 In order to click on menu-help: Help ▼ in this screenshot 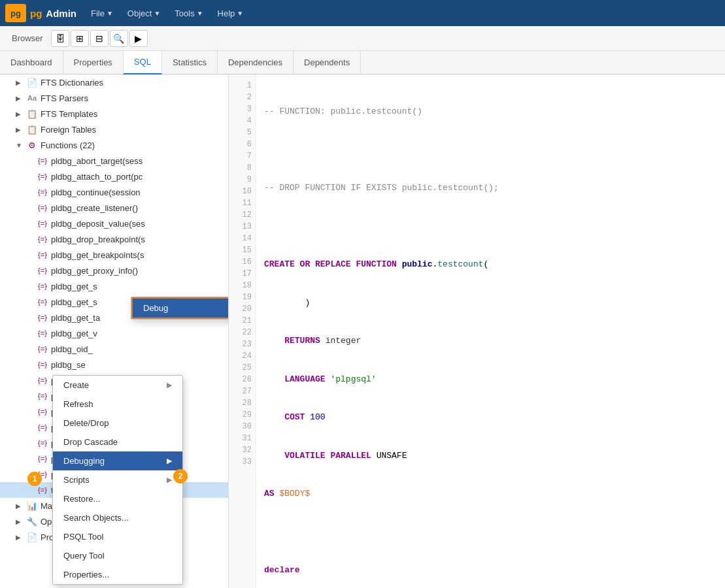, I will do `click(231, 13)`.